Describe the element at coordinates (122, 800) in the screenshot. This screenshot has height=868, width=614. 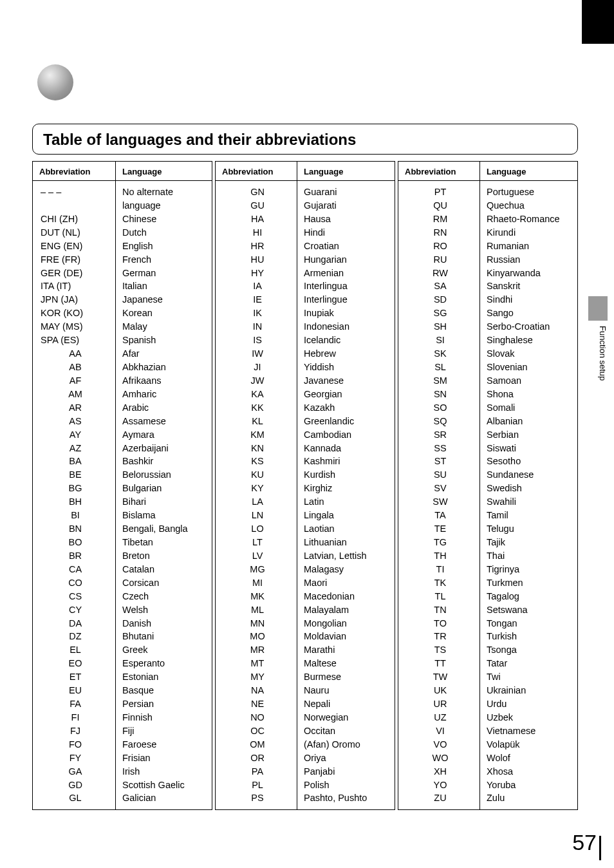
I see `table-row: GLGalician` at that location.